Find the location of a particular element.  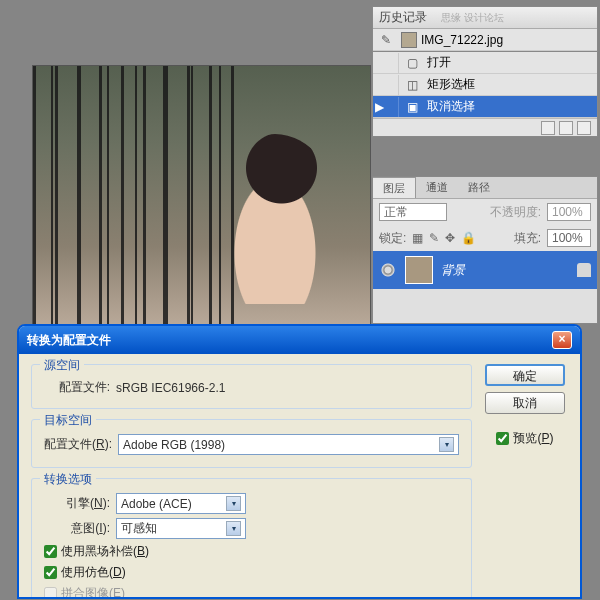

fill-input: 100% is located at coordinates (569, 238).